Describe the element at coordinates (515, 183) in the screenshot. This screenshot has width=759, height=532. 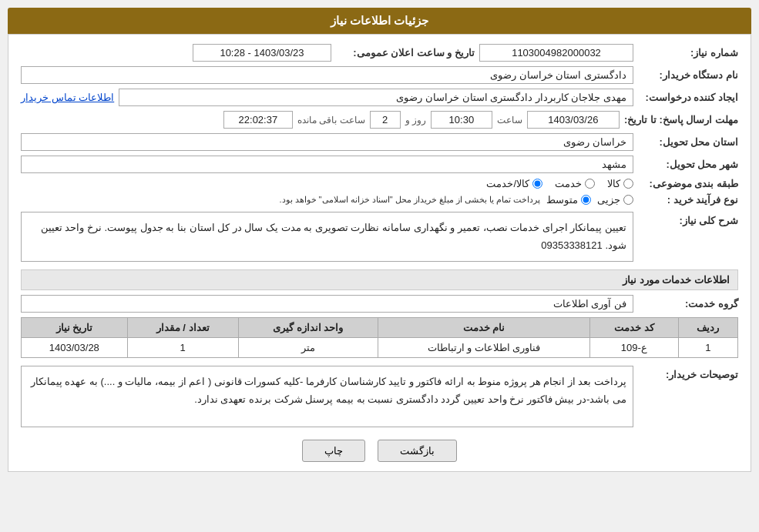
I see `category-option-3: کالا/خدمت` at that location.